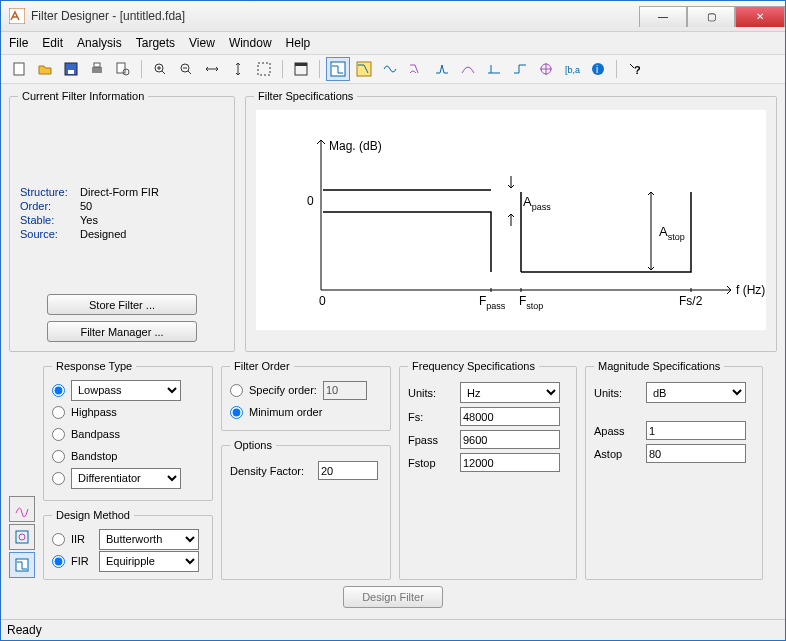  Describe the element at coordinates (306, 510) in the screenshot. I see `options-panel: Options Density Factor:` at that location.